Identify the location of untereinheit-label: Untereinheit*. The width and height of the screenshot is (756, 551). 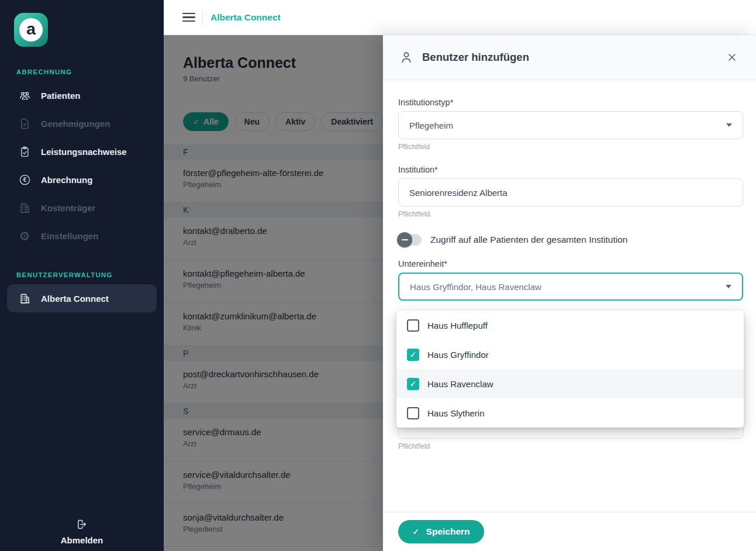
(571, 264).